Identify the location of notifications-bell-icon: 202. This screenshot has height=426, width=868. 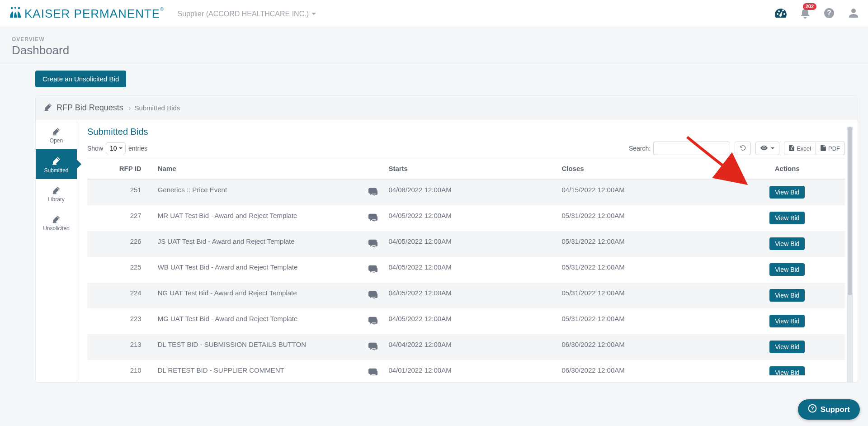
(805, 14).